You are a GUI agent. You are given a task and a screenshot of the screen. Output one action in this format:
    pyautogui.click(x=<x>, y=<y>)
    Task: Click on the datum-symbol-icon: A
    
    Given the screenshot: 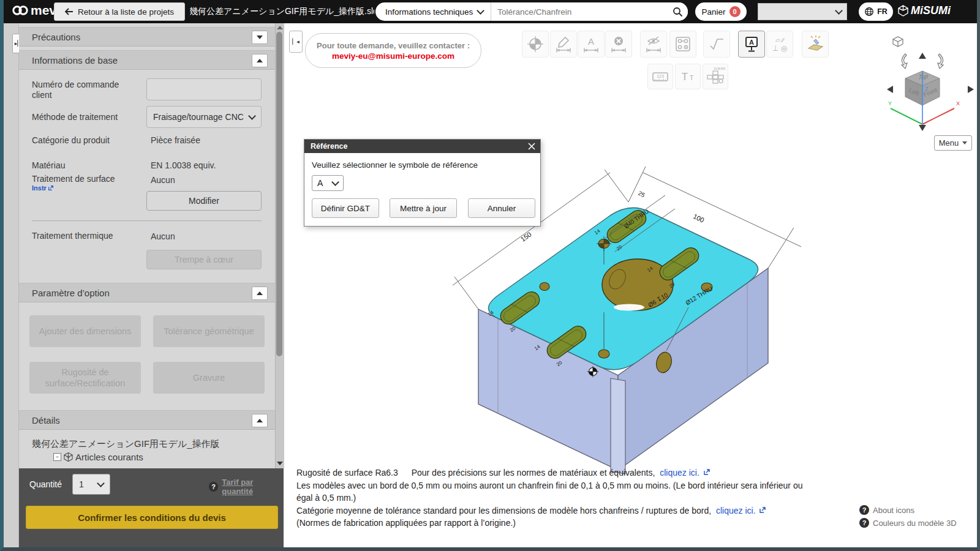 What is the action you would take?
    pyautogui.click(x=752, y=44)
    